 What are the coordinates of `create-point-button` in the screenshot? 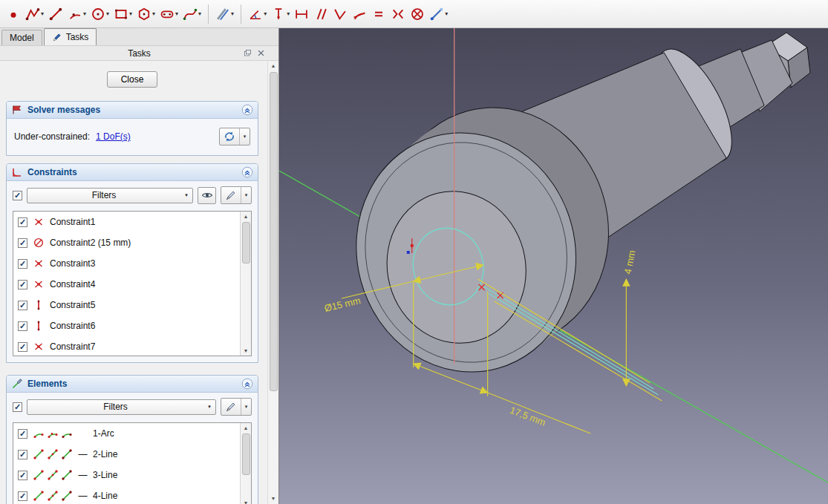 It's located at (13, 14).